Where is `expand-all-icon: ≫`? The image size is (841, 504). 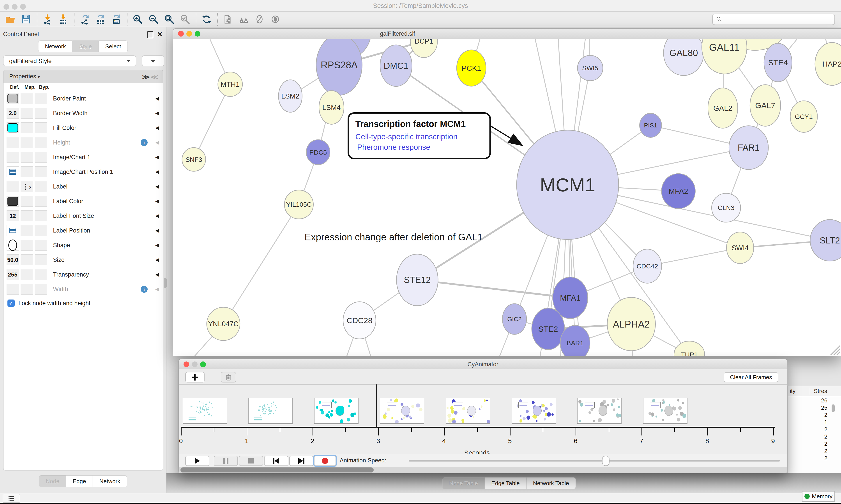 expand-all-icon: ≫ is located at coordinates (146, 77).